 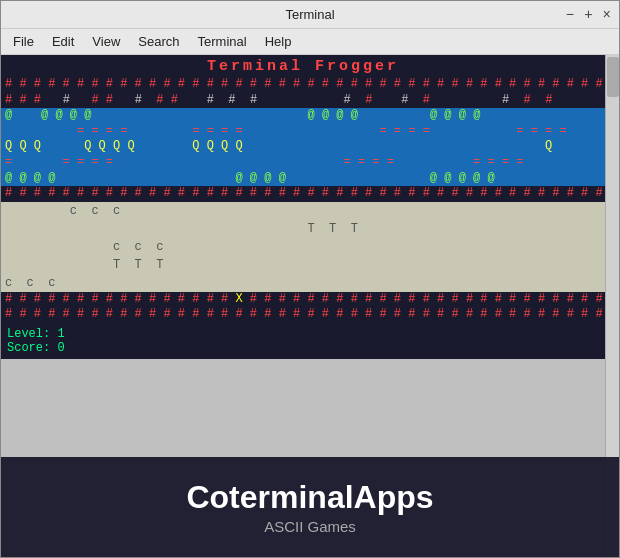 I want to click on menu-view: View, so click(x=106, y=42).